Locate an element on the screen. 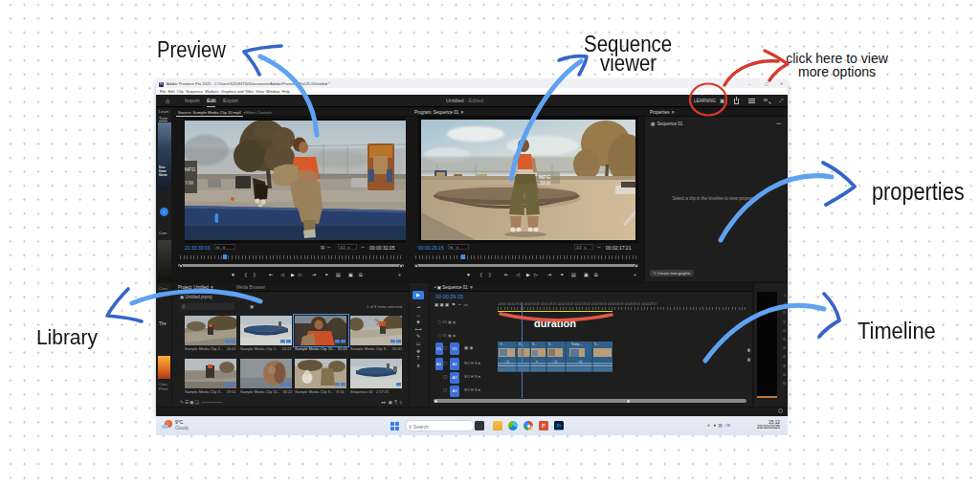  svg-text: NFG is located at coordinates (190, 169).